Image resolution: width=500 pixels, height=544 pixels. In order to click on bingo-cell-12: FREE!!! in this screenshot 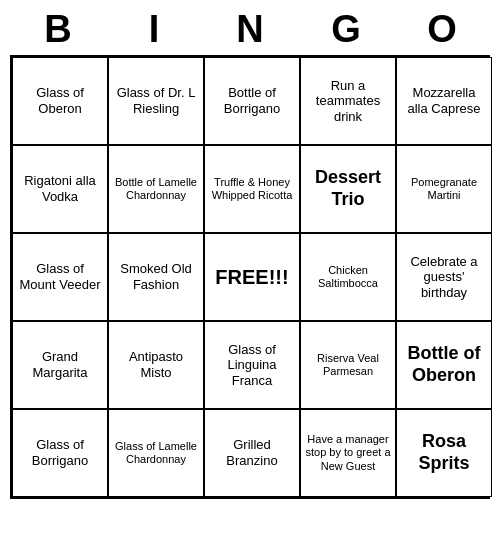, I will do `click(252, 277)`.